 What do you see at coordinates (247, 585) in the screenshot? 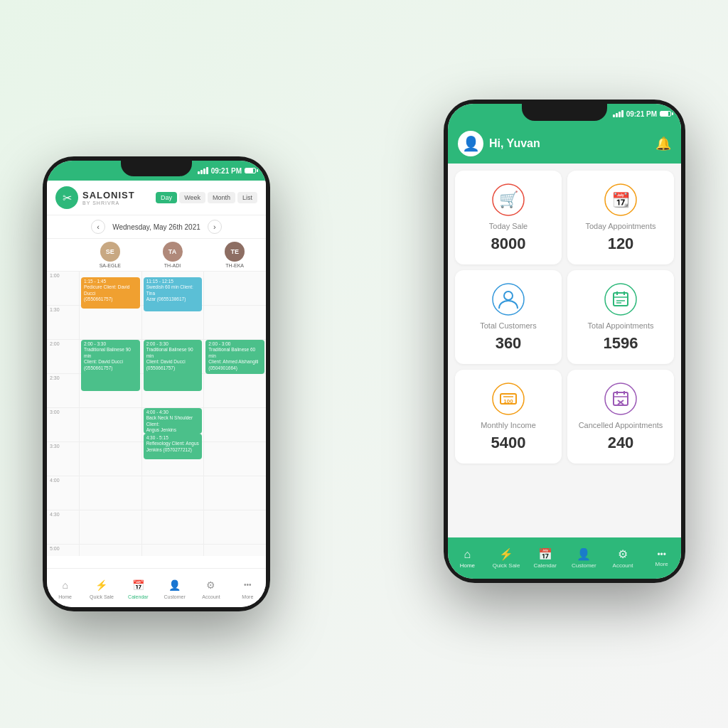
I see `more-icon: •••` at bounding box center [247, 585].